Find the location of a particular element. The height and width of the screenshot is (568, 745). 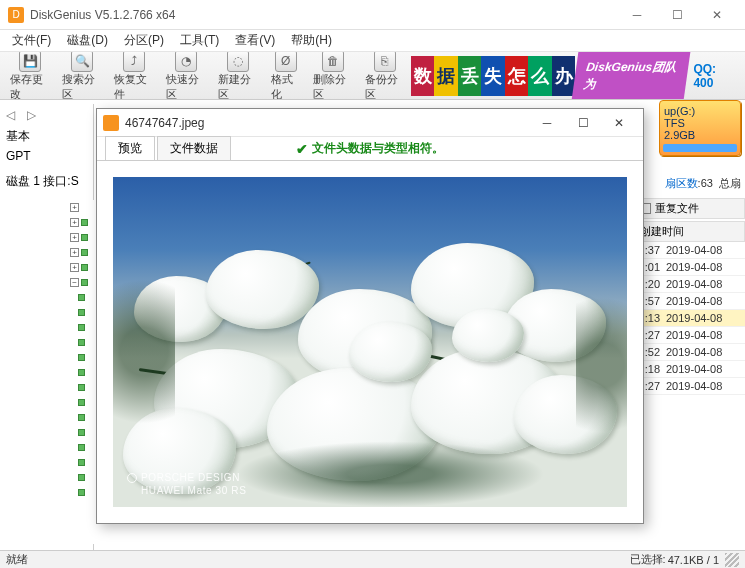

recover-label: 恢复文件 is located at coordinates (134, 86).